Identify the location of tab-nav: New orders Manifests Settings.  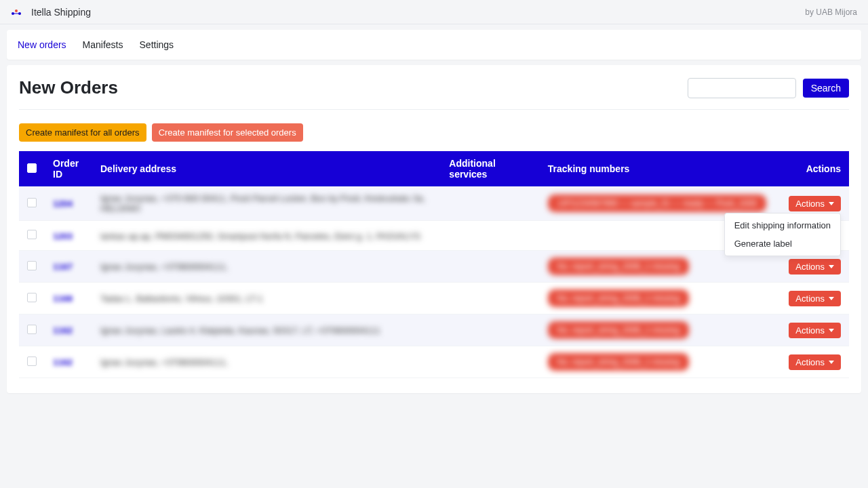
(434, 45).